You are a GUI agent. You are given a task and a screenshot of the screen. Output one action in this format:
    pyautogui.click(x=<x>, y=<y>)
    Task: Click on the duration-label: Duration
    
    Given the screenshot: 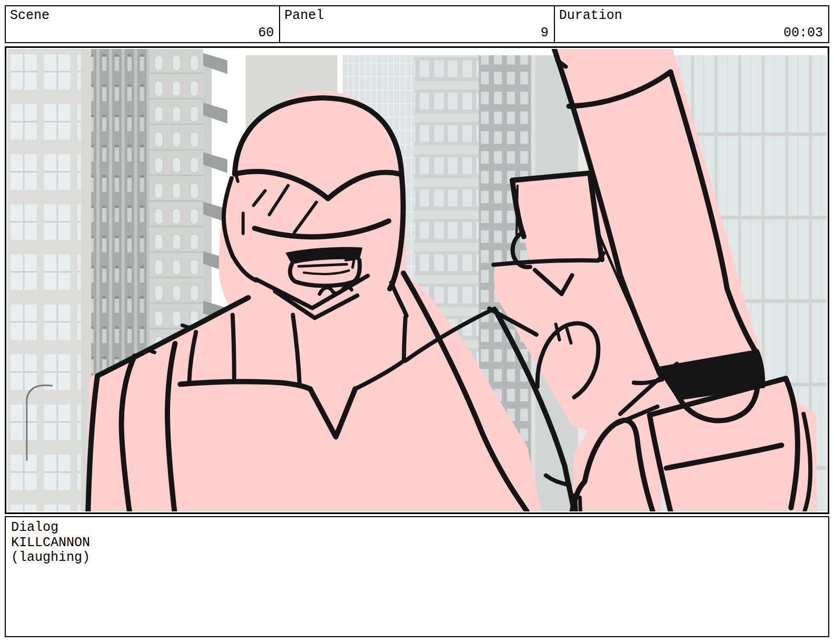 What is the action you would take?
    pyautogui.click(x=591, y=16)
    